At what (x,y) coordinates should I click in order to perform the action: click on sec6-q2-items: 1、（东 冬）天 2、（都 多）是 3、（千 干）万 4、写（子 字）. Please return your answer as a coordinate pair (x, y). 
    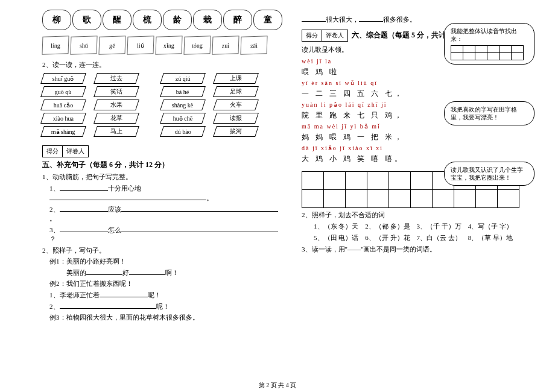
    Looking at the image, I should click on (422, 227).